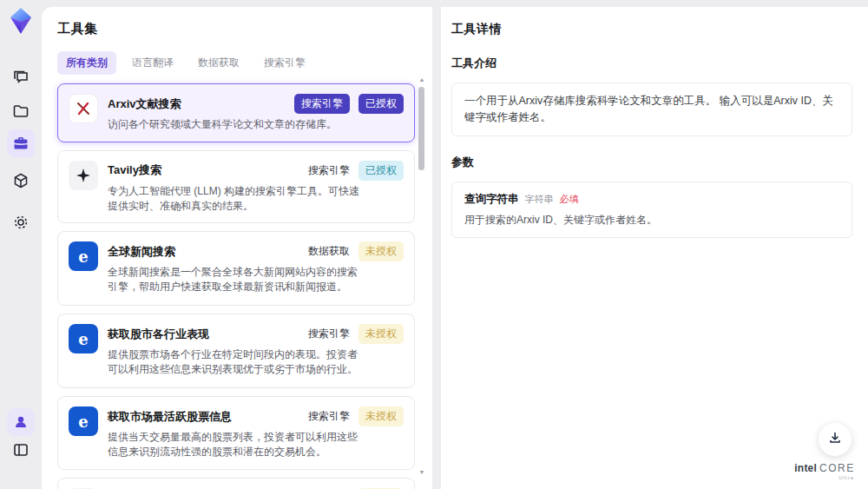 This screenshot has height=489, width=868. I want to click on tool-name: 获取市场最活跃股票信息, so click(203, 417).